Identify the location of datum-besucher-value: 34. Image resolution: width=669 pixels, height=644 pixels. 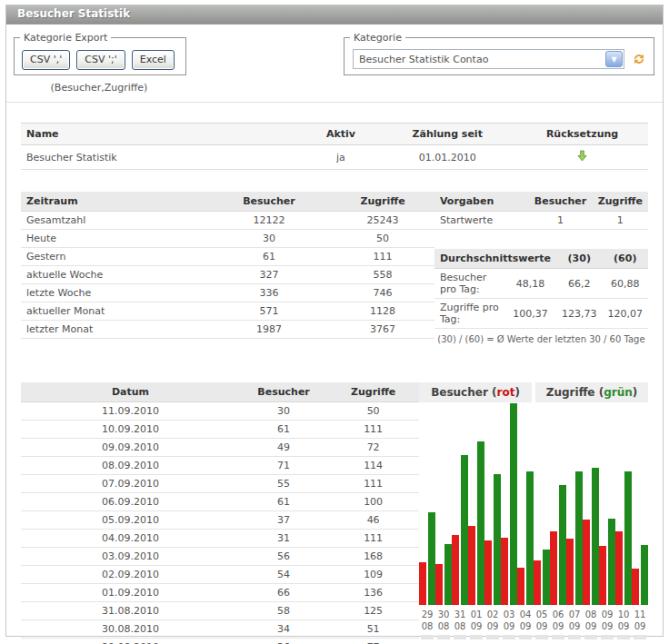
(284, 629).